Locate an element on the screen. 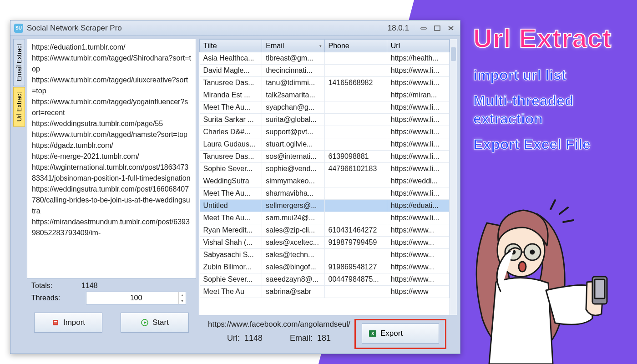 This screenshot has width=637, height=364. maximize-icon is located at coordinates (437, 28).